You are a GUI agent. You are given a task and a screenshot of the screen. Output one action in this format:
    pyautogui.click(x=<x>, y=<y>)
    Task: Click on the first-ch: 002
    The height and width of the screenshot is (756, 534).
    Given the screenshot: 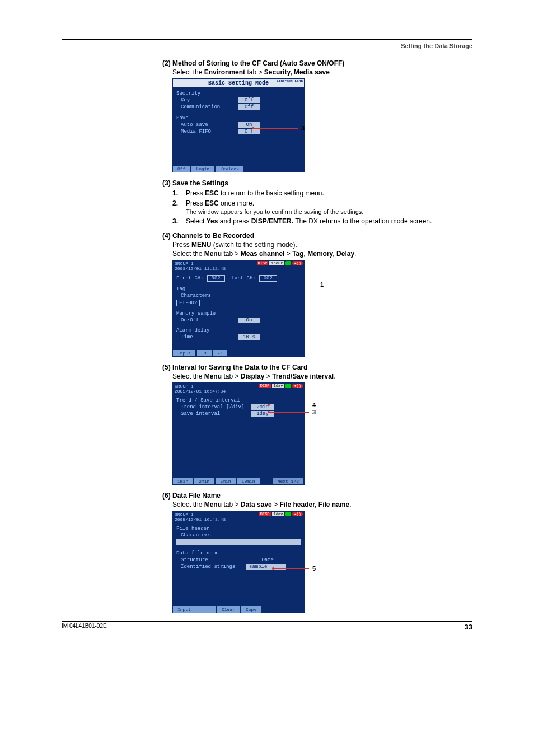 What is the action you would take?
    pyautogui.click(x=216, y=278)
    